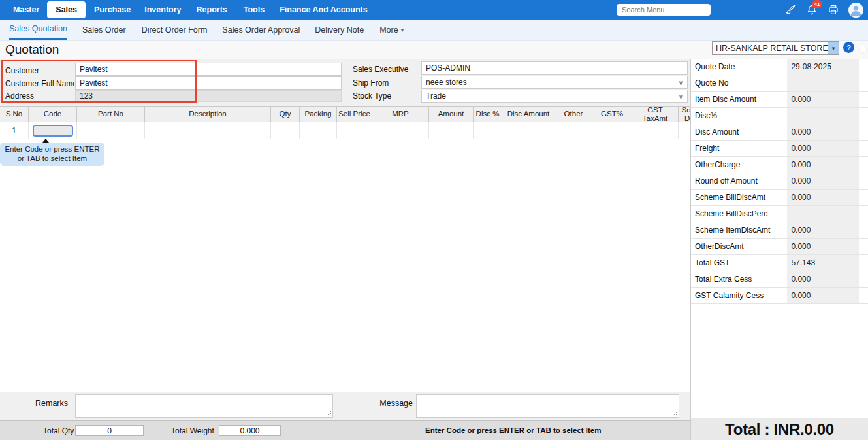  What do you see at coordinates (656, 131) in the screenshot?
I see `row-gst-taxamt-cell` at bounding box center [656, 131].